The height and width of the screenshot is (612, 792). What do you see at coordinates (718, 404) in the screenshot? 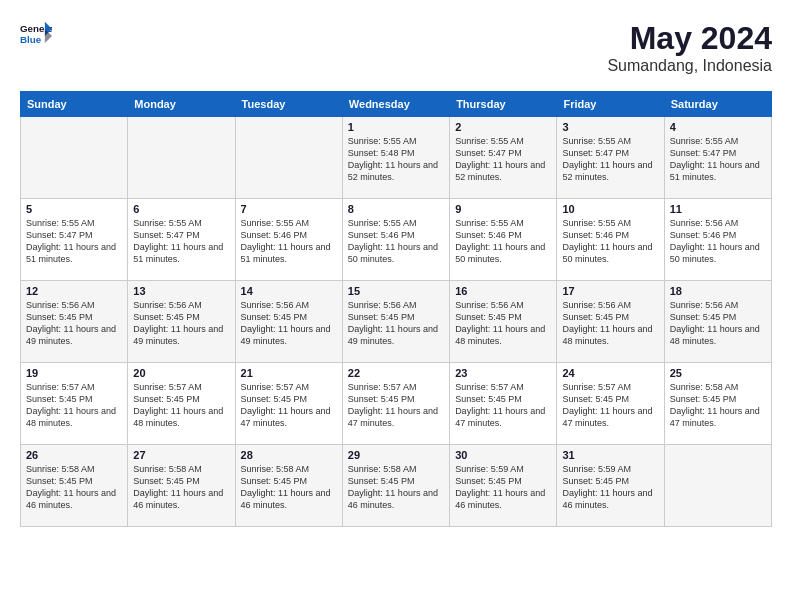
I see `calendar-cell: 25Sunrise: 5:58 AM Sunset: 5:45 PM Dayli…` at bounding box center [718, 404].